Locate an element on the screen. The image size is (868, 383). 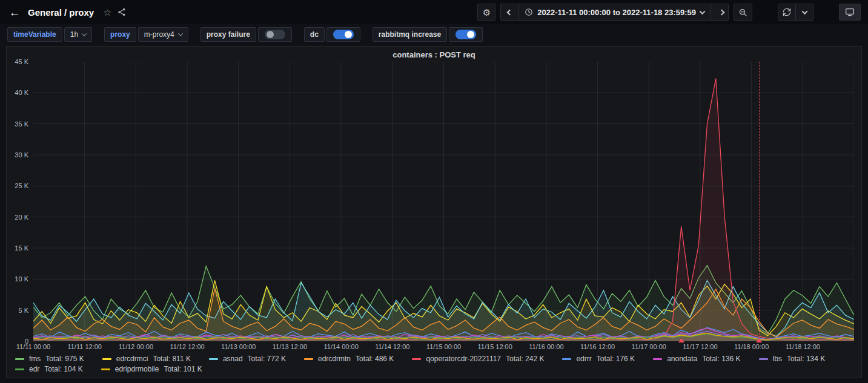
toggle-group: rabbitmq increase is located at coordinates (428, 34).